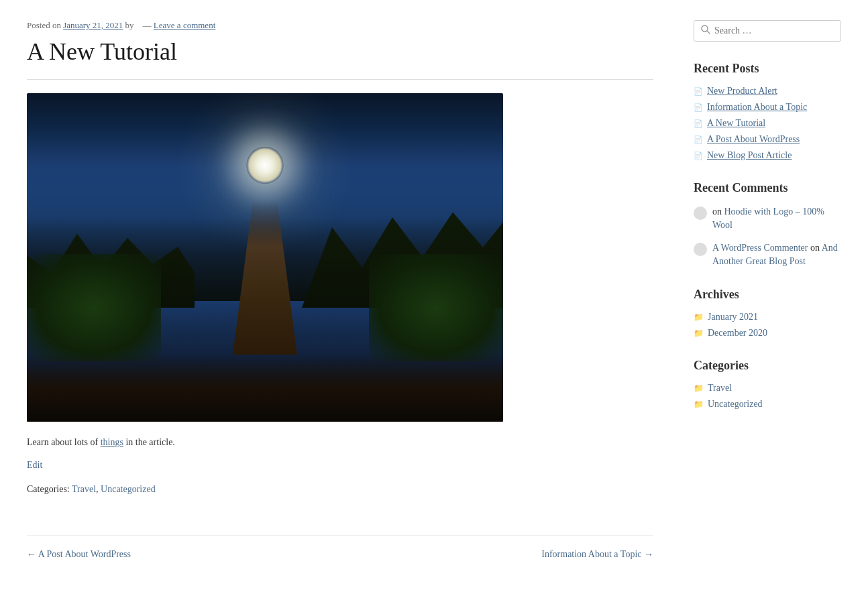 This screenshot has height=592, width=868. I want to click on category-item-1: 📁 Travel, so click(767, 388).